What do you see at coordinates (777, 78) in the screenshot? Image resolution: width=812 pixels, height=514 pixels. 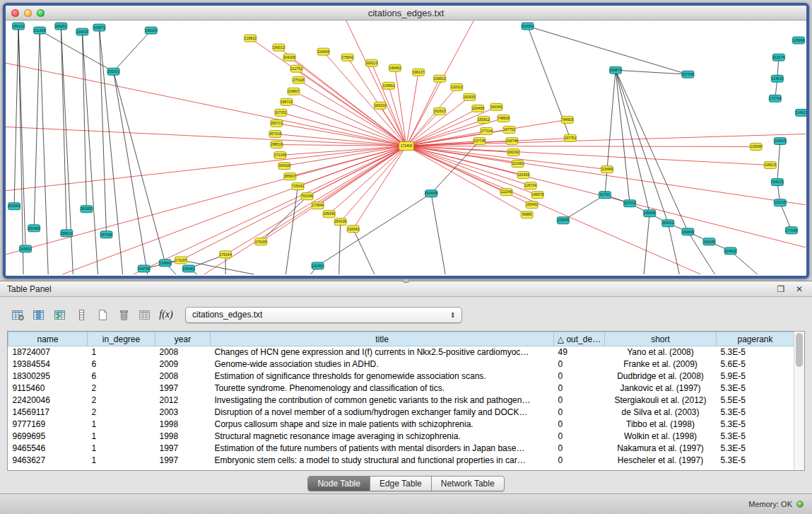 I see `graph-node: 123815` at bounding box center [777, 78].